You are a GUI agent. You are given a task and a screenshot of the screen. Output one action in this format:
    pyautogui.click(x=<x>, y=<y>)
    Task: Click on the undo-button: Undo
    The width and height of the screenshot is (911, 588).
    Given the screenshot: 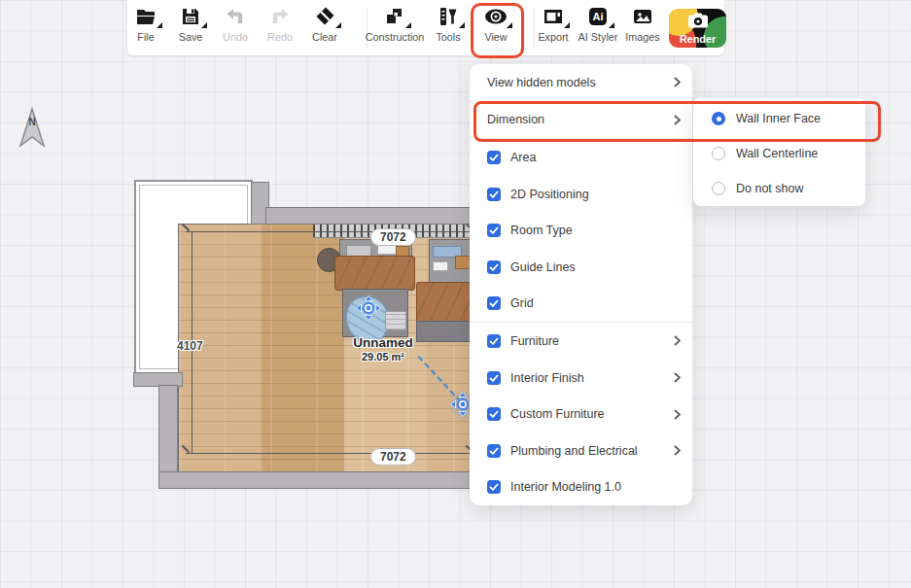 What is the action you would take?
    pyautogui.click(x=235, y=28)
    